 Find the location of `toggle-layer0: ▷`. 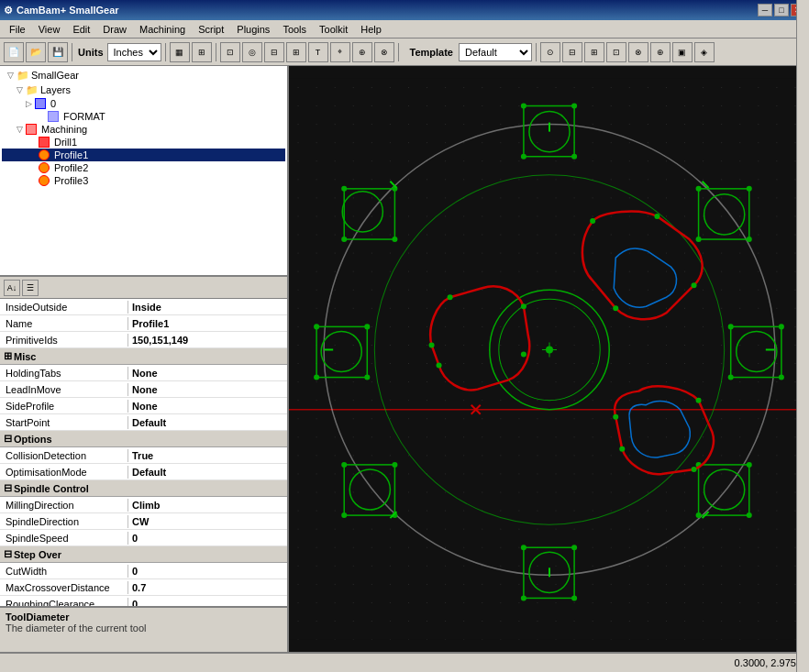

toggle-layer0: ▷ is located at coordinates (30, 104).